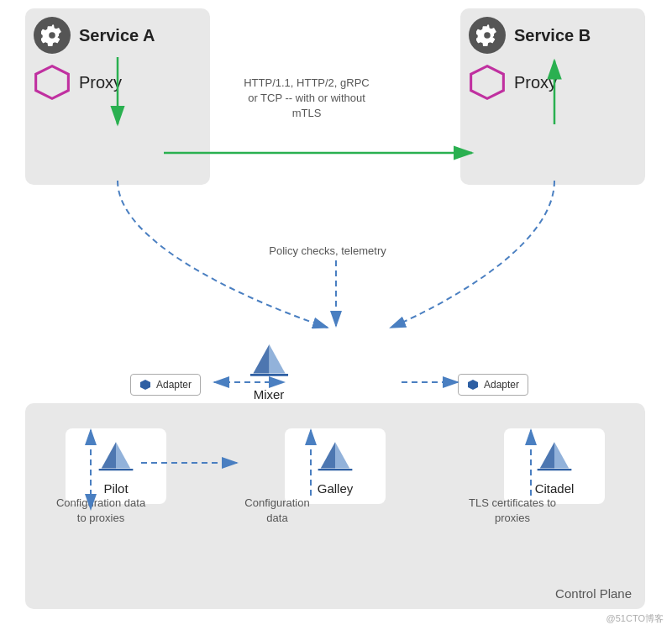  I want to click on service-b-container: Service B Proxy, so click(553, 97).